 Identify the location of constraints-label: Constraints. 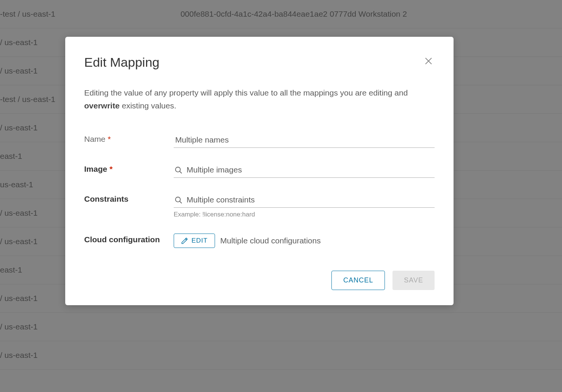
(129, 198).